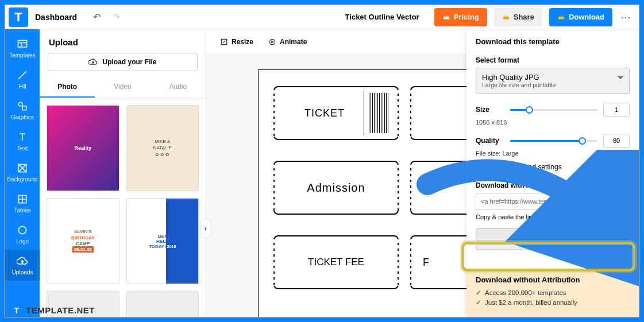 Image resolution: width=644 pixels, height=322 pixels. I want to click on tab-photo: Photo, so click(67, 87).